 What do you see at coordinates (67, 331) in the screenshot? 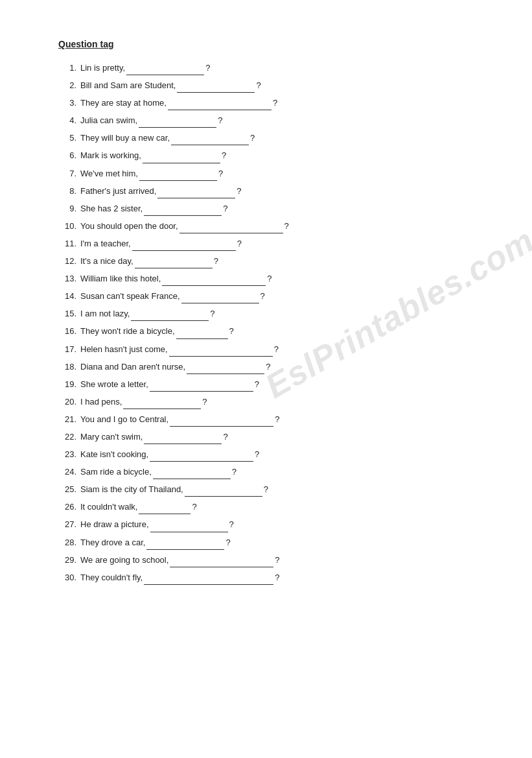
I see `question-number: 16.` at bounding box center [67, 331].